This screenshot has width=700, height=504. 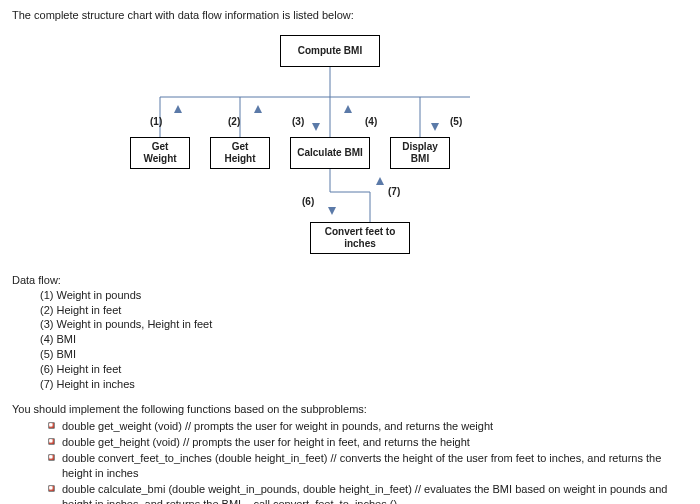 What do you see at coordinates (298, 122) in the screenshot?
I see `edge-label-3: (3)` at bounding box center [298, 122].